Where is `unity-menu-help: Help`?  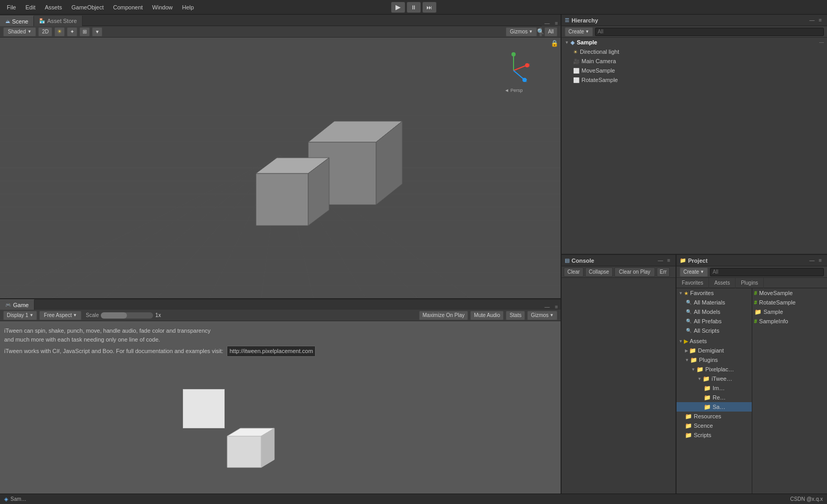 unity-menu-help: Help is located at coordinates (188, 7).